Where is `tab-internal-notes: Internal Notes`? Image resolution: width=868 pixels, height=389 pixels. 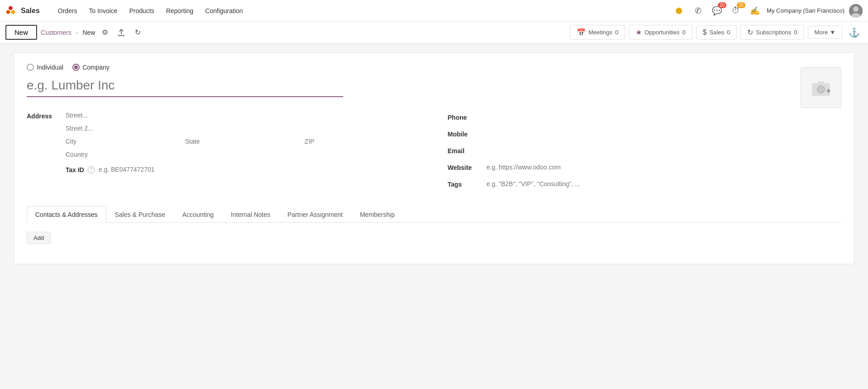 tab-internal-notes: Internal Notes is located at coordinates (251, 214).